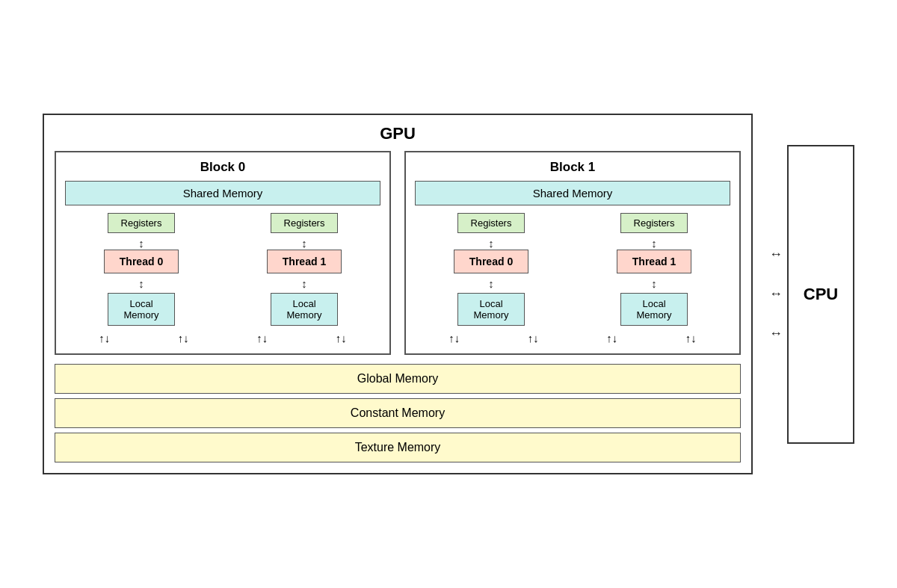 The image size is (897, 588). I want to click on block-1-t0-down-arrow2: ↑↓, so click(534, 338).